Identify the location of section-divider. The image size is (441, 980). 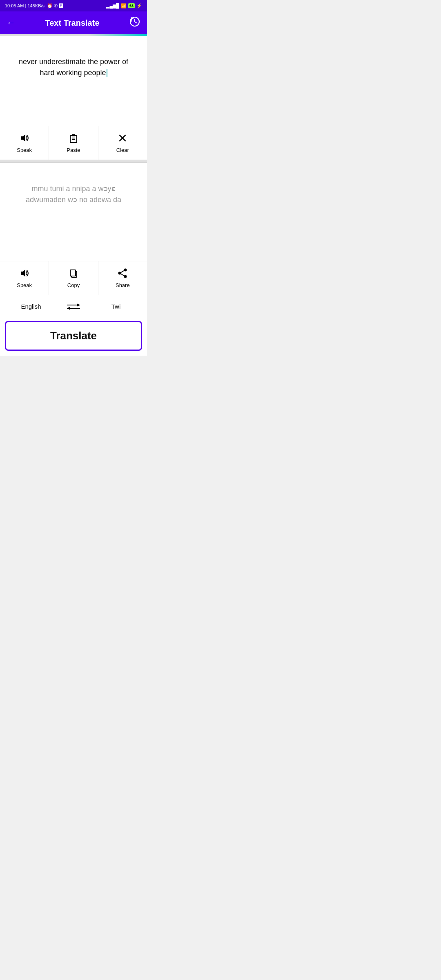
(74, 161).